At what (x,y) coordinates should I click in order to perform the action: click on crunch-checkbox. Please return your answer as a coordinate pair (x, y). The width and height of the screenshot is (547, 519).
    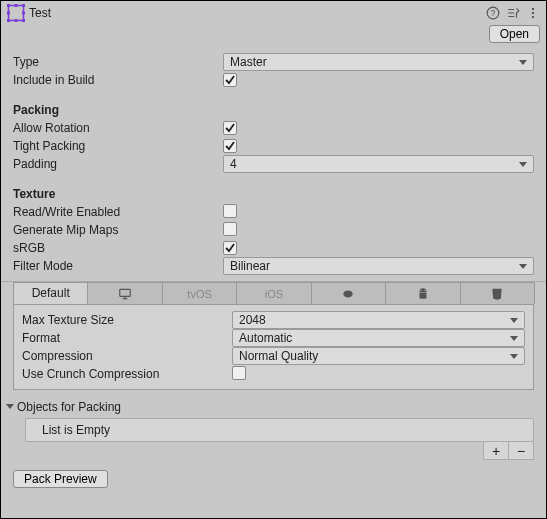
    Looking at the image, I should click on (239, 373).